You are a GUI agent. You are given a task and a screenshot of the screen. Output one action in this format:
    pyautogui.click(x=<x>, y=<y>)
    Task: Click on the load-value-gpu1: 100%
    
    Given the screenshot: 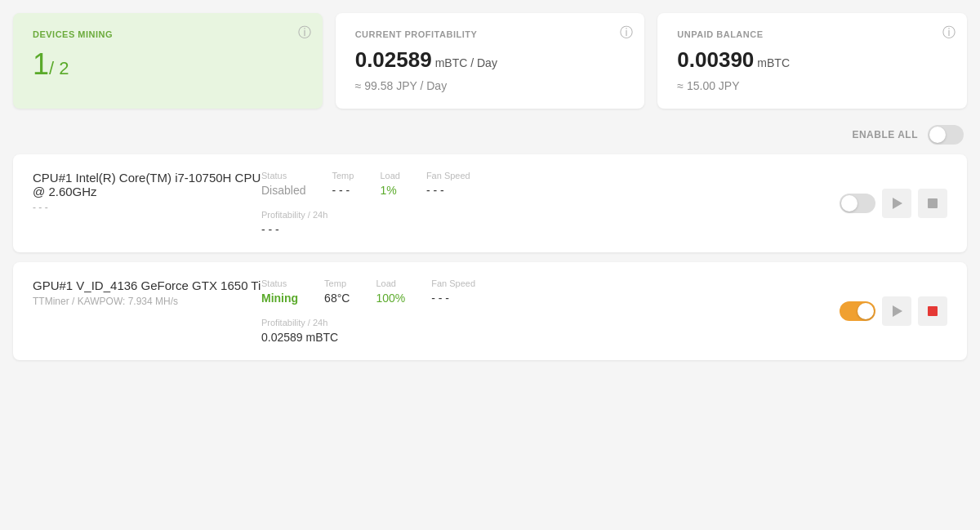 What is the action you would take?
    pyautogui.click(x=390, y=298)
    